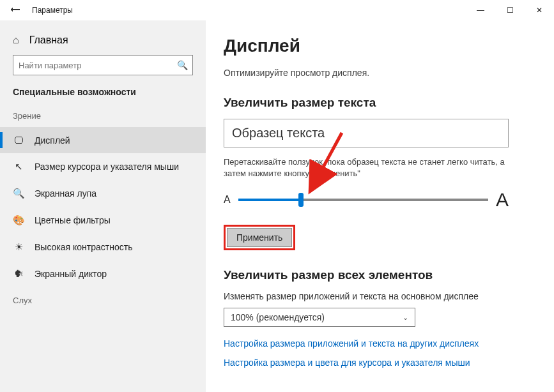 The width and height of the screenshot is (554, 392). Describe the element at coordinates (19, 247) in the screenshot. I see `contrast-icon: ☀` at that location.